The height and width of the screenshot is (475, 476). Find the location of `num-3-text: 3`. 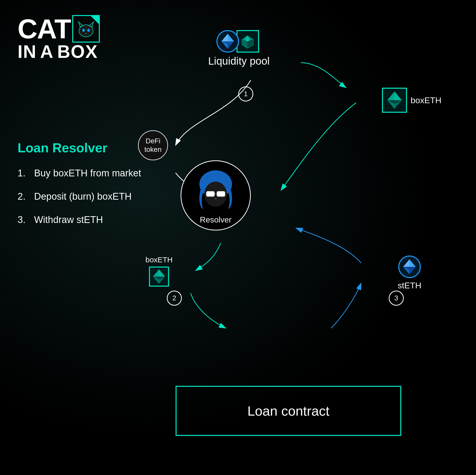

num-3-text: 3 is located at coordinates (396, 298).